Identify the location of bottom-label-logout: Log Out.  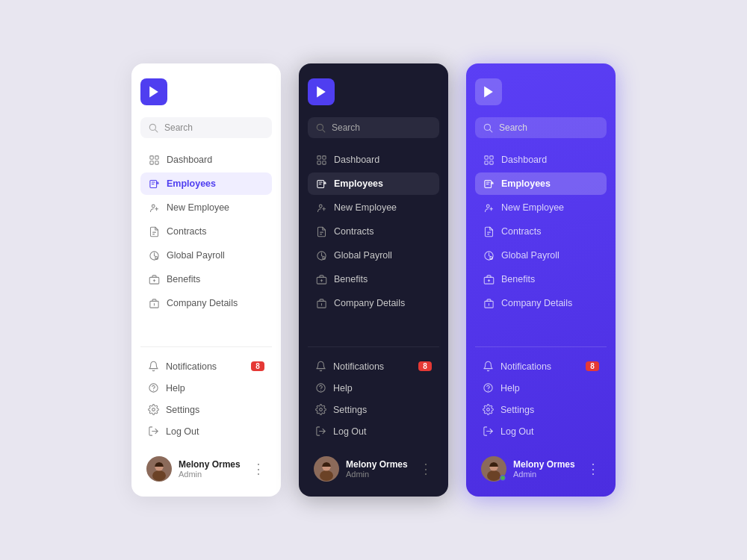
(517, 432).